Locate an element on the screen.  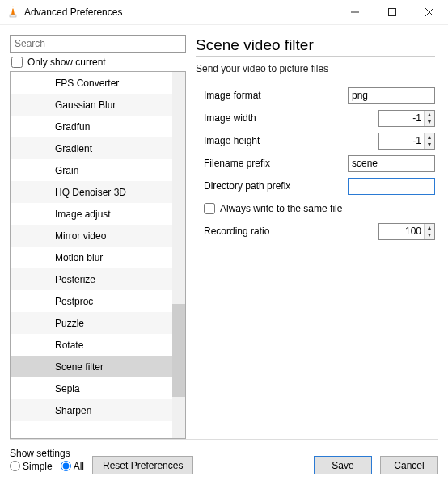
save-button: Save is located at coordinates (343, 466).